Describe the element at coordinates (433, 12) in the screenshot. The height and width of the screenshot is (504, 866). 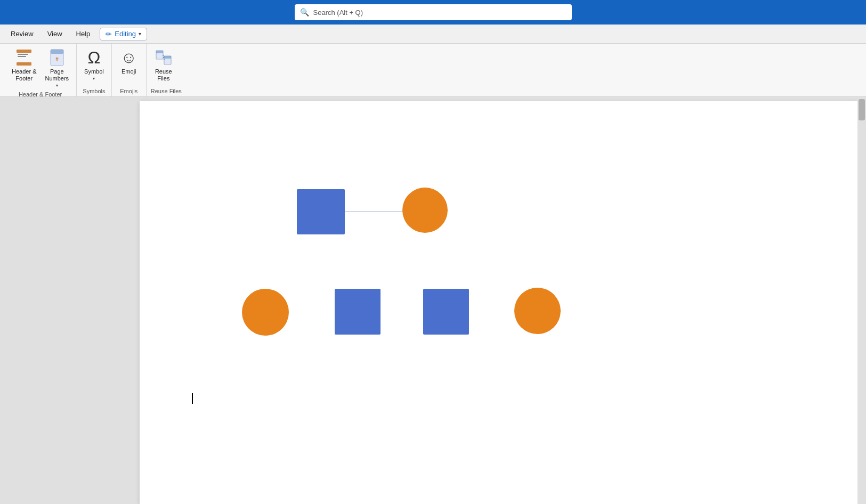
I see `title-bar: 🔍 Search (Alt + Q)` at that location.